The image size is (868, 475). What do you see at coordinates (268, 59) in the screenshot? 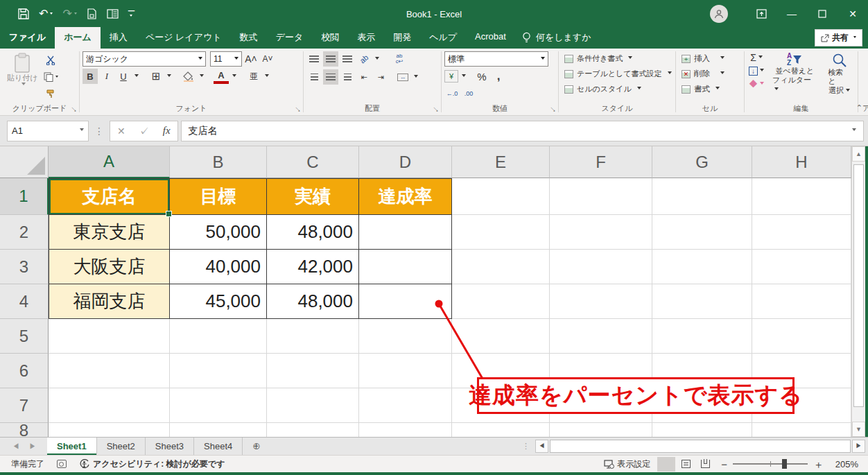
I see `decrease-font-size-button: A˅` at bounding box center [268, 59].